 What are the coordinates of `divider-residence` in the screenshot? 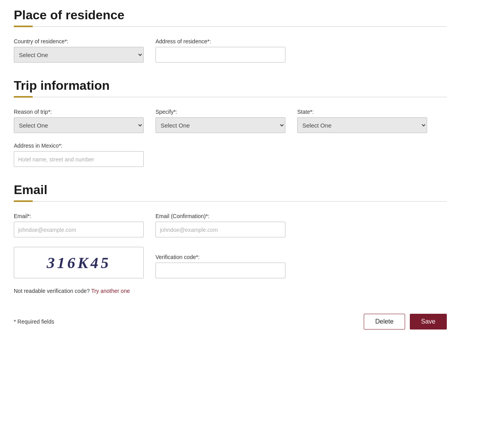 It's located at (240, 27).